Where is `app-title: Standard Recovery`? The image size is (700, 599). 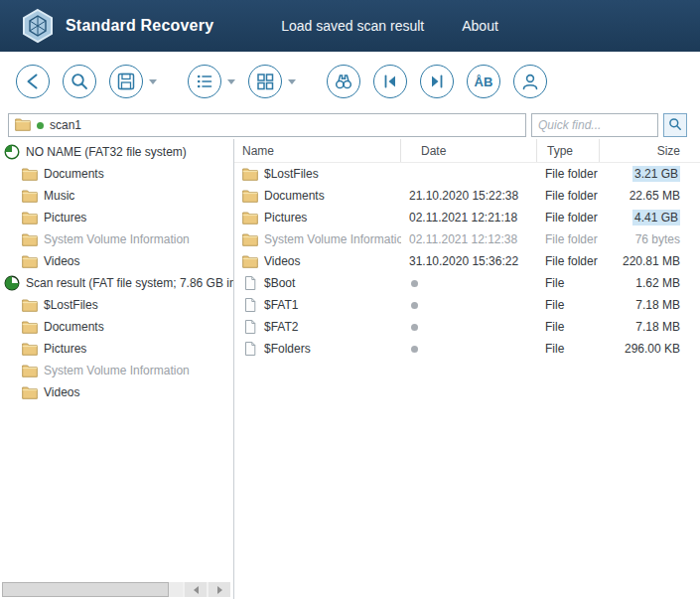
app-title: Standard Recovery is located at coordinates (139, 26).